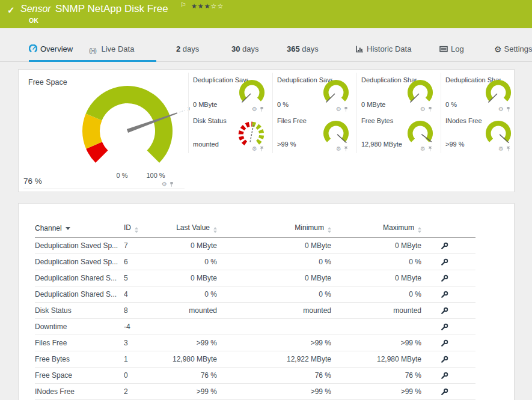 This screenshot has height=400, width=532. What do you see at coordinates (228, 93) in the screenshot?
I see `mini-gauge-cell: Deduplication Saved S... 0 MByte ⚙` at bounding box center [228, 93].